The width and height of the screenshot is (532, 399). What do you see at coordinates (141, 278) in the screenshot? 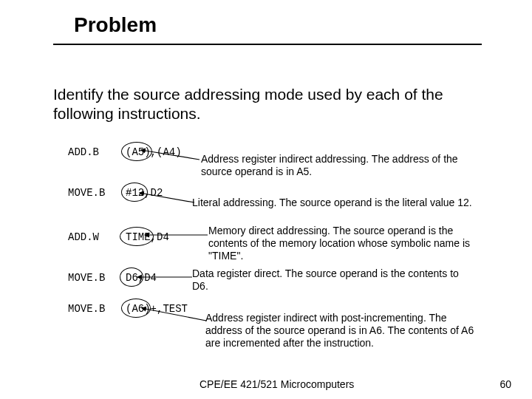
I see `operands: D6,D4` at bounding box center [141, 278].